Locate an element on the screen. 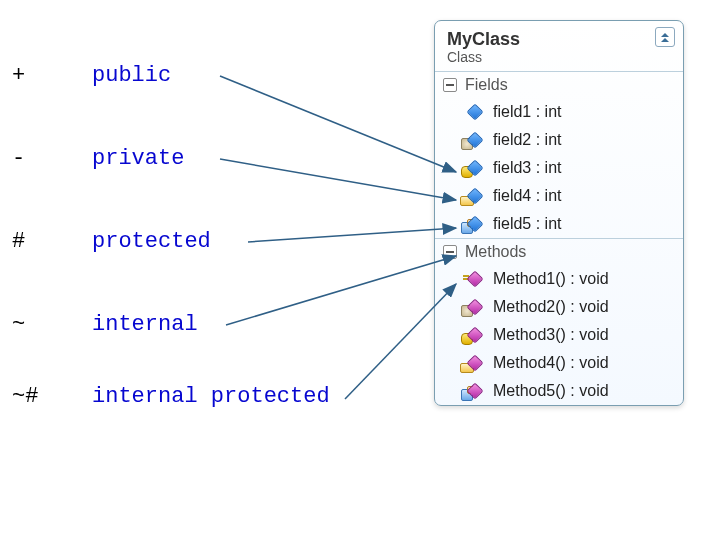 This screenshot has height=544, width=718. legend-row-public: + public is located at coordinates (92, 76).